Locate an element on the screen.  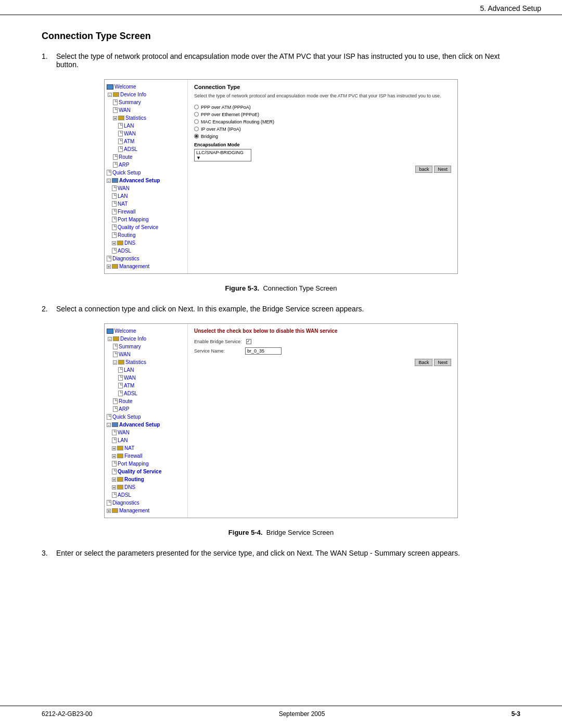
nav2-adv-dns: + DNS is located at coordinates (149, 487).